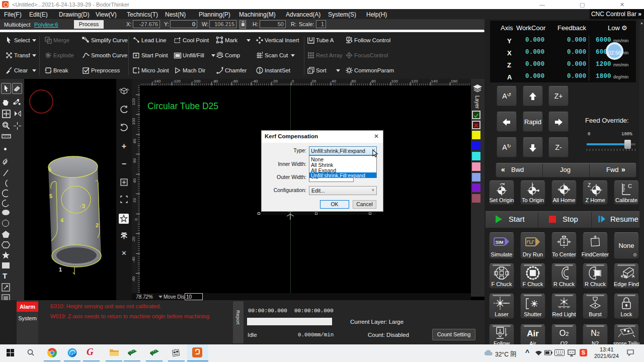 Image resolution: width=644 pixels, height=362 pixels. I want to click on svg-text: 3, so click(84, 206).